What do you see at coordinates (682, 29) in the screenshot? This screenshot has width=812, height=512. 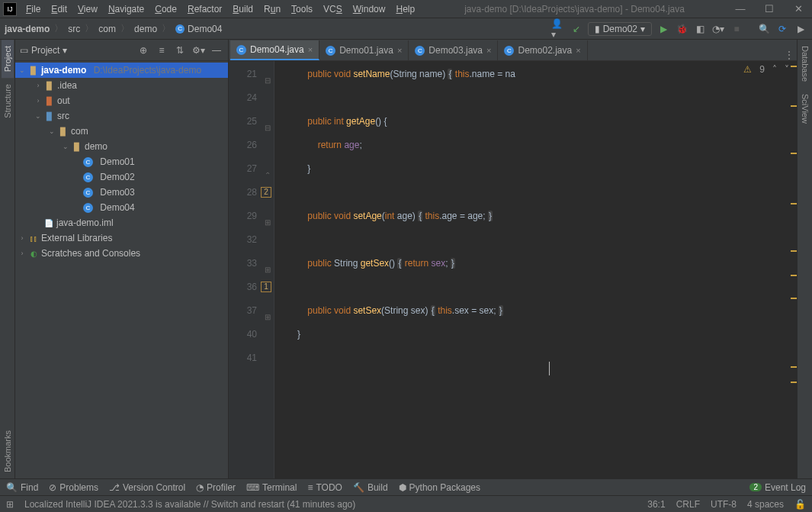 I see `debug-button: 🐞` at bounding box center [682, 29].